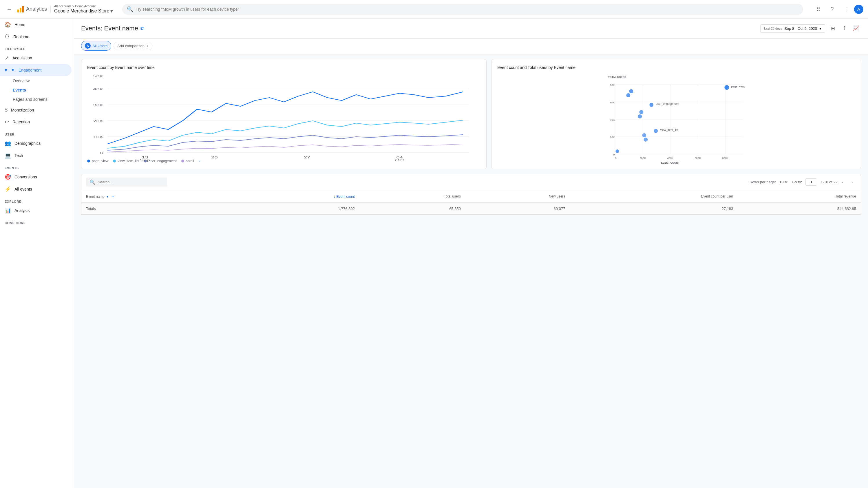 The image size is (868, 488). Describe the element at coordinates (801, 28) in the screenshot. I see `date-range-value: Sep 8 - Oct 5, 2020` at that location.